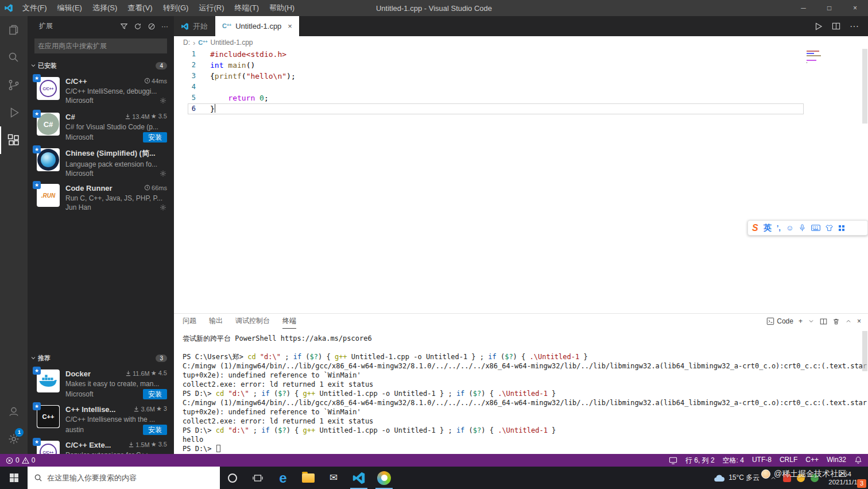 The image size is (868, 489). Describe the element at coordinates (101, 125) in the screenshot. I see `extension-item: C#★C#13.4M ★ 3.5C# for Visual Studio Cod…` at that location.